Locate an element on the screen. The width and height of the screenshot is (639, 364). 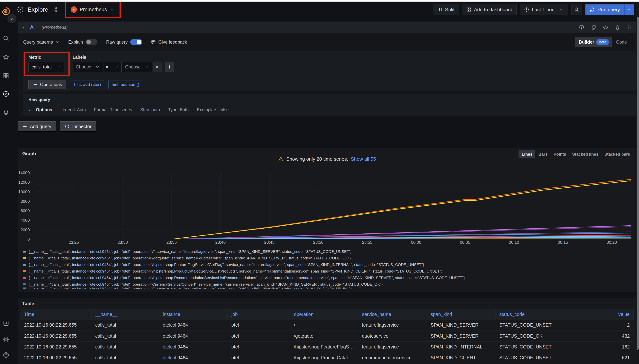
drag-handle-icon is located at coordinates (630, 27).